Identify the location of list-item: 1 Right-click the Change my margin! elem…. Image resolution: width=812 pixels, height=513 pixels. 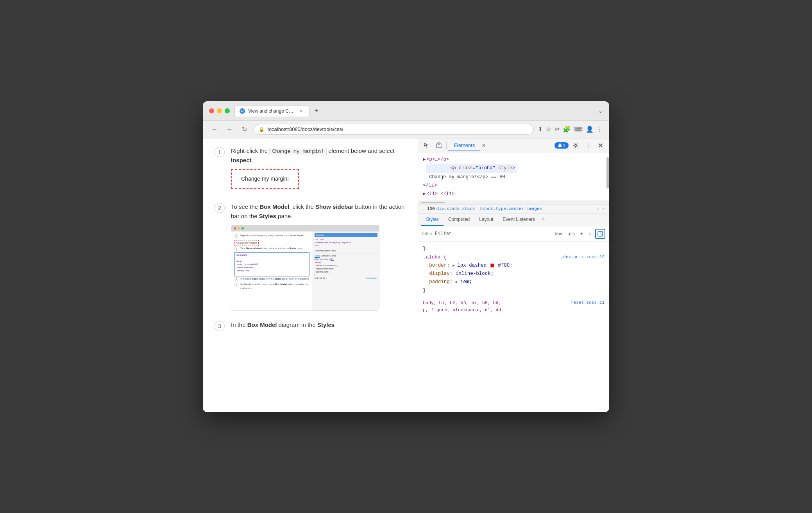
(310, 170).